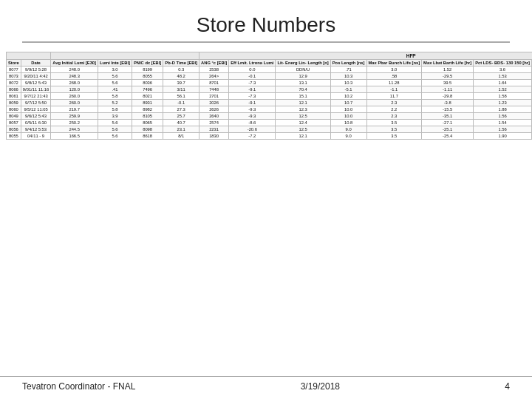 The width and height of the screenshot is (532, 399). I want to click on table-cell: 7496, so click(147, 90).